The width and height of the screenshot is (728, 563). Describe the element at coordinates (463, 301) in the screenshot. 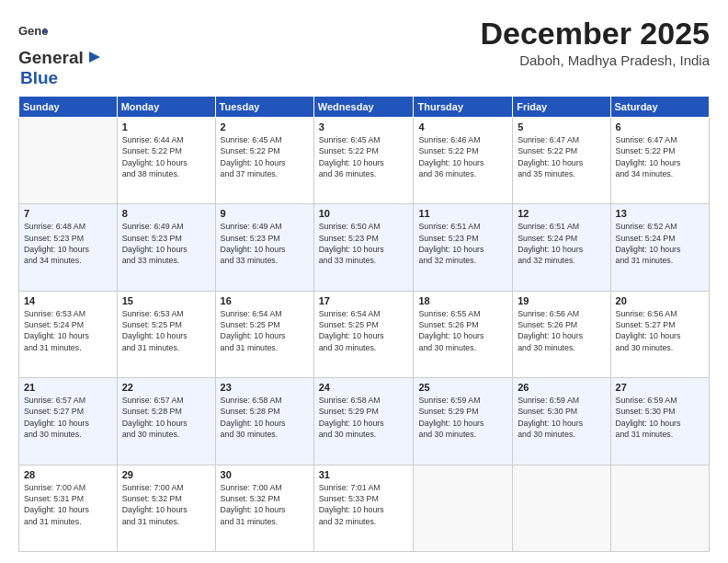

I see `day-number: 18` at that location.